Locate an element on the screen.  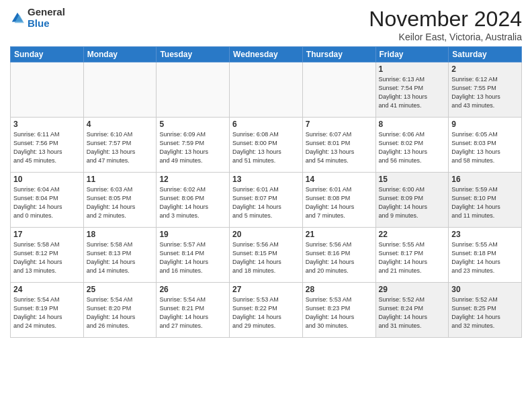
day-number: 8 is located at coordinates (412, 124).